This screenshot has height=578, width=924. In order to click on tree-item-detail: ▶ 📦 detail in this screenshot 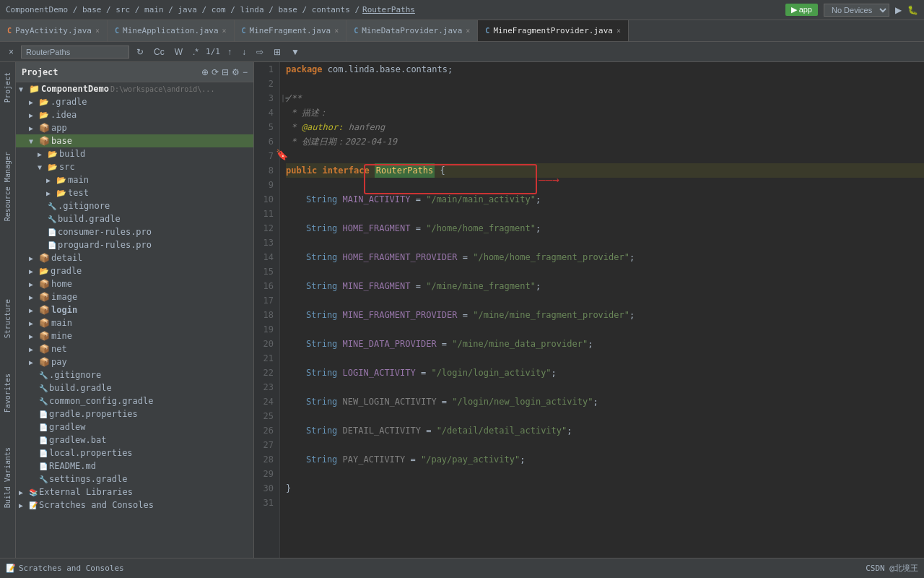, I will do `click(134, 258)`.